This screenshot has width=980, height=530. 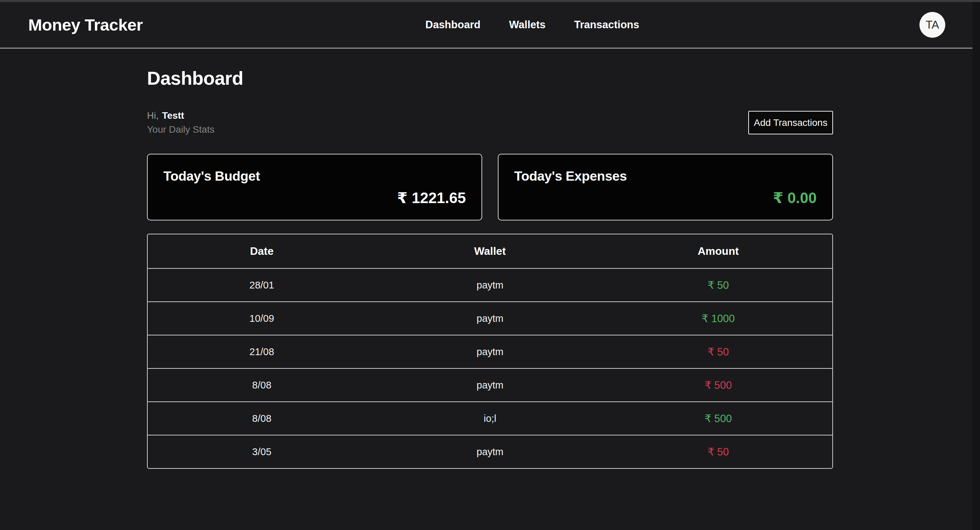 I want to click on column-header-amount: Amount, so click(x=718, y=251).